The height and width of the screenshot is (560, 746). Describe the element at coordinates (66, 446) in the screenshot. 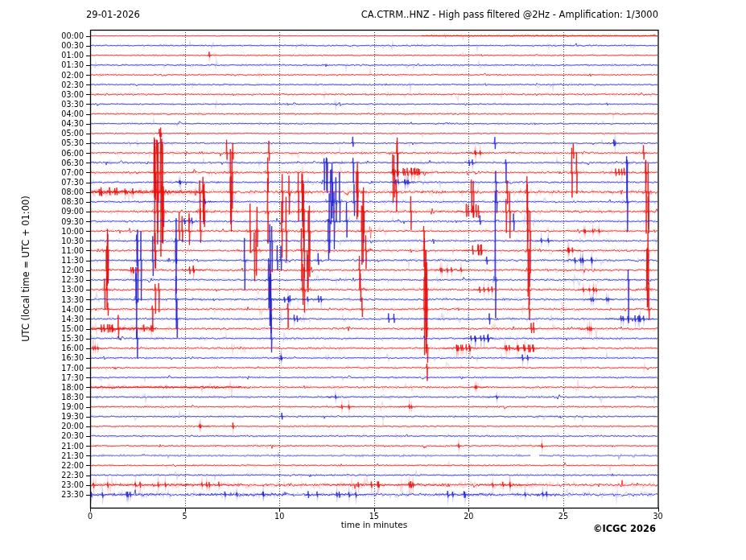

I see `y-tick-label: 21:00` at that location.